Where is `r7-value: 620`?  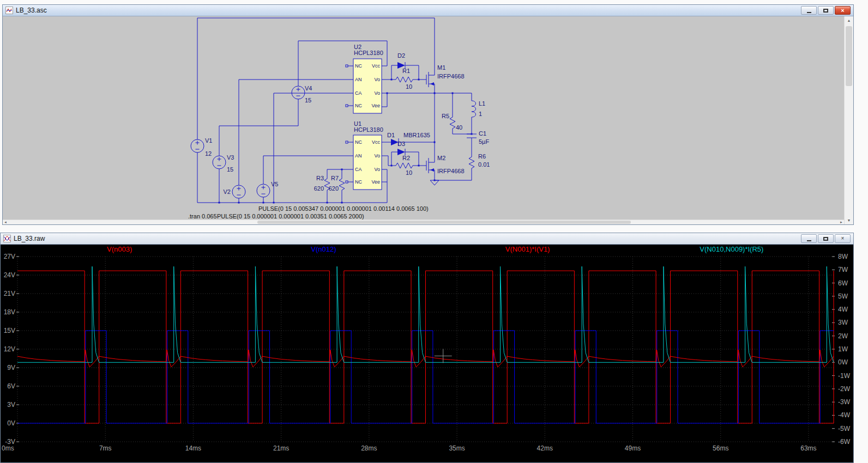
r7-value: 620 is located at coordinates (334, 188).